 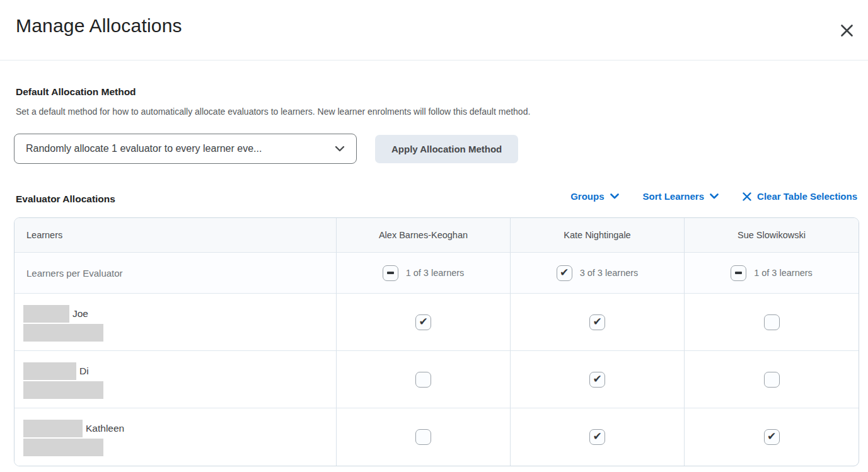 What do you see at coordinates (175, 236) in the screenshot?
I see `column-header-learners: Learners` at bounding box center [175, 236].